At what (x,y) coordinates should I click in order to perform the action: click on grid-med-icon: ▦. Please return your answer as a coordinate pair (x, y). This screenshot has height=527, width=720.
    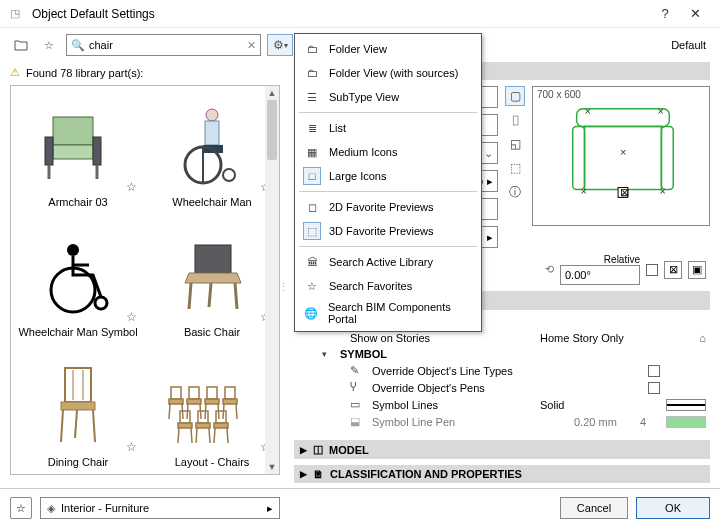
    Looking at the image, I should click on (312, 152).